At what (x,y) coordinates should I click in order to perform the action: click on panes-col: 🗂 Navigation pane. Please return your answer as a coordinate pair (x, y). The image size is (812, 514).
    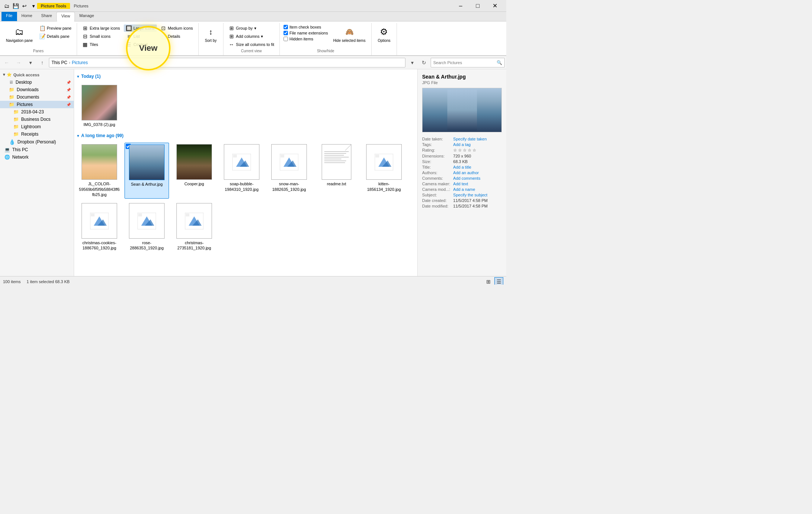
    Looking at the image, I should click on (19, 34).